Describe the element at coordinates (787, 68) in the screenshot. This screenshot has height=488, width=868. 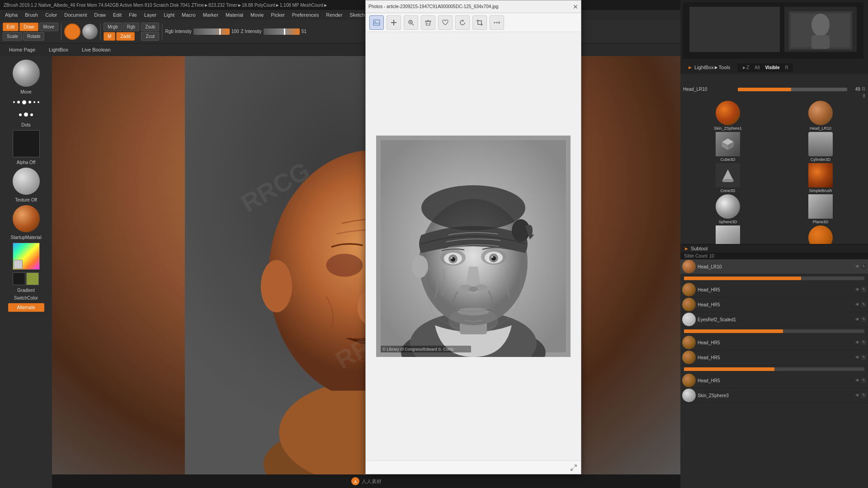
I see `lightbox-tab-r: R` at that location.